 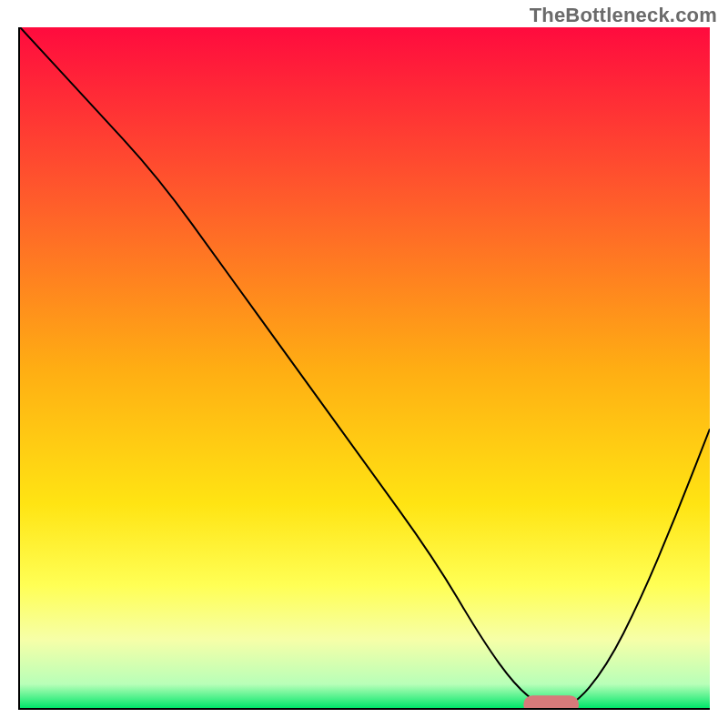 I want to click on optimal-marker, so click(x=551, y=702).